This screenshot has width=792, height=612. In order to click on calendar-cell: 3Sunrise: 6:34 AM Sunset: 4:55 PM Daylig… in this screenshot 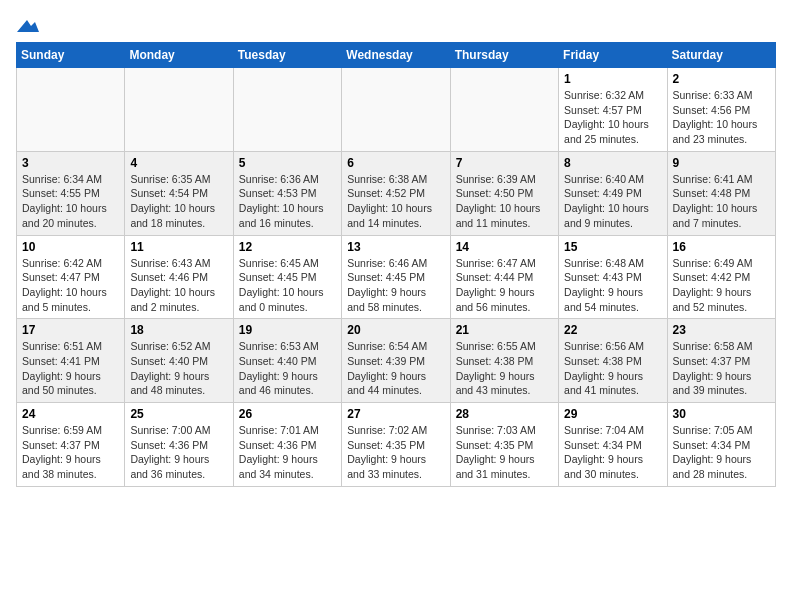, I will do `click(71, 193)`.